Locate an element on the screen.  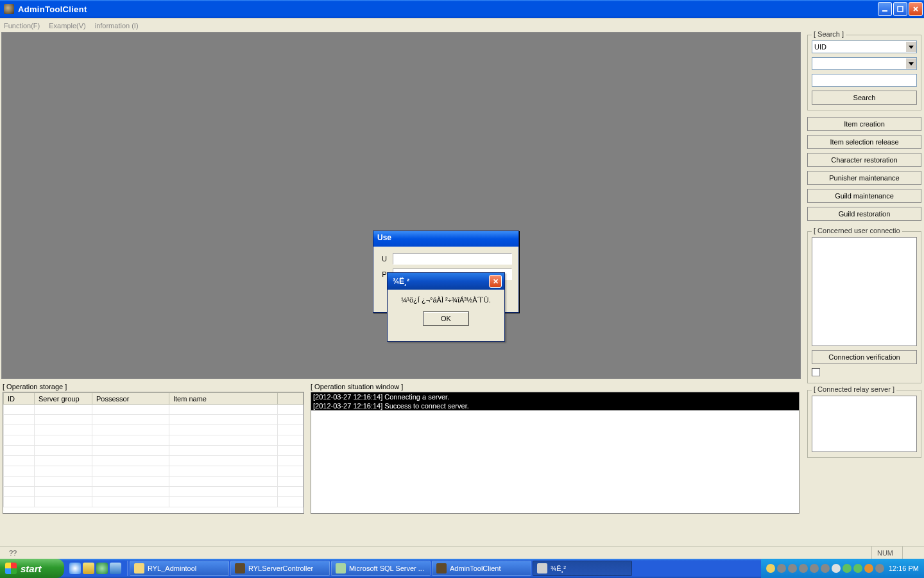
alert-ok-button: OK is located at coordinates (446, 319).